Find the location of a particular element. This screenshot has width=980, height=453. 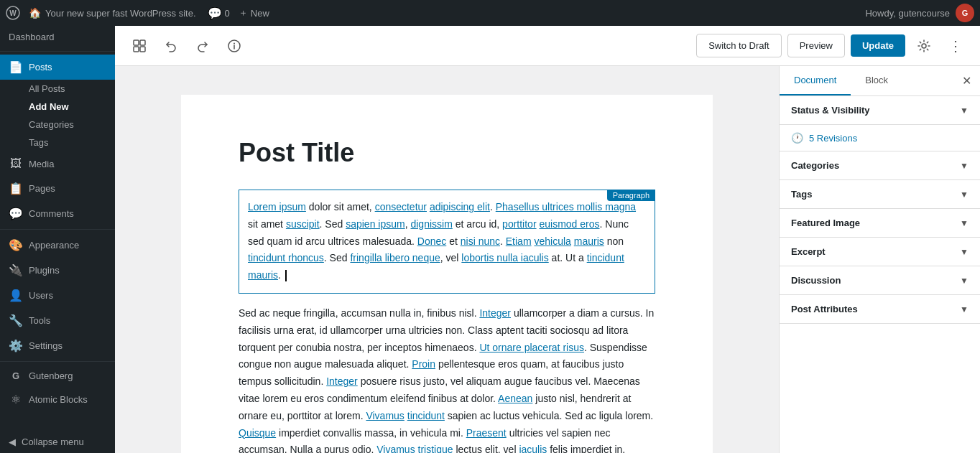

paragraph-block-2: Sed ac neque fringilla, accumsan nulla i… is located at coordinates (447, 379).